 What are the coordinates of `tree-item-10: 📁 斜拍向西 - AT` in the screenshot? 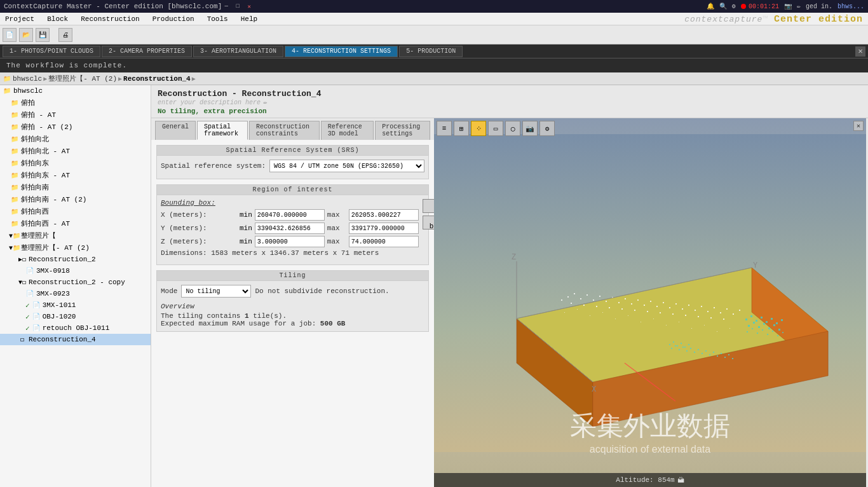 It's located at (75, 224).